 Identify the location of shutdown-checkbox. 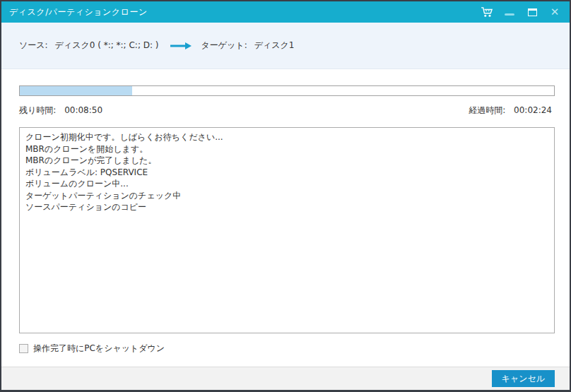
(24, 349).